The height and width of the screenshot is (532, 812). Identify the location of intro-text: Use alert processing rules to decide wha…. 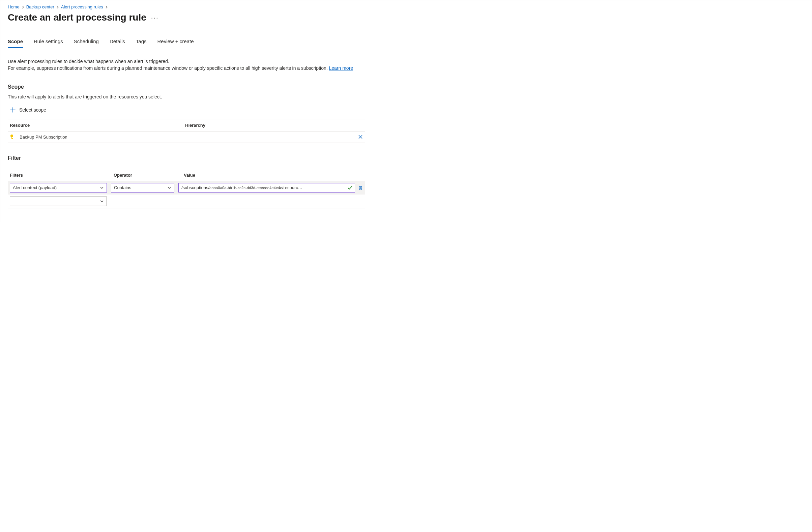
(186, 65).